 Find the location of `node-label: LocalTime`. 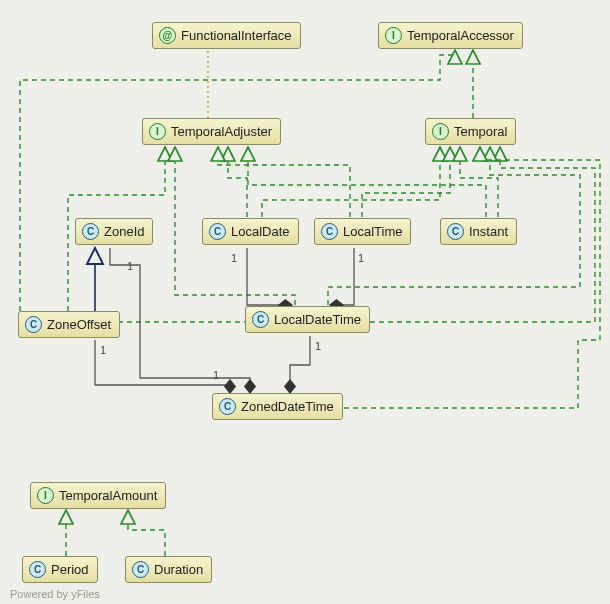

node-label: LocalTime is located at coordinates (372, 232).